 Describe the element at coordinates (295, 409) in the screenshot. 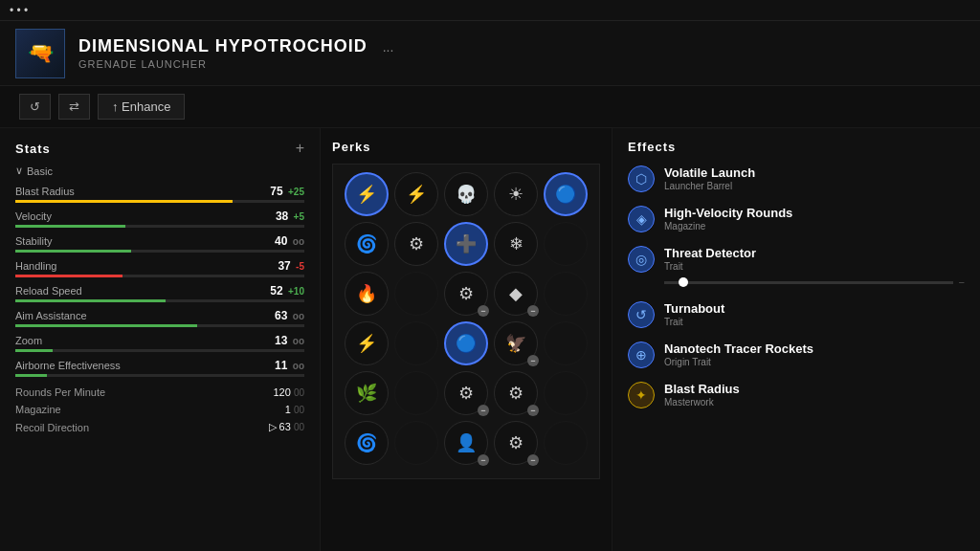

I see `stat-value: 1 00` at that location.